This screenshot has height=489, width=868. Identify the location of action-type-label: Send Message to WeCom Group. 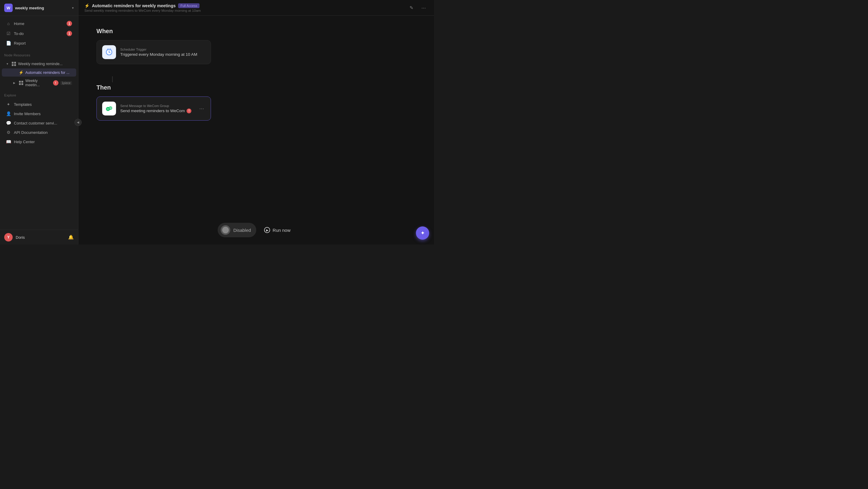
(157, 106).